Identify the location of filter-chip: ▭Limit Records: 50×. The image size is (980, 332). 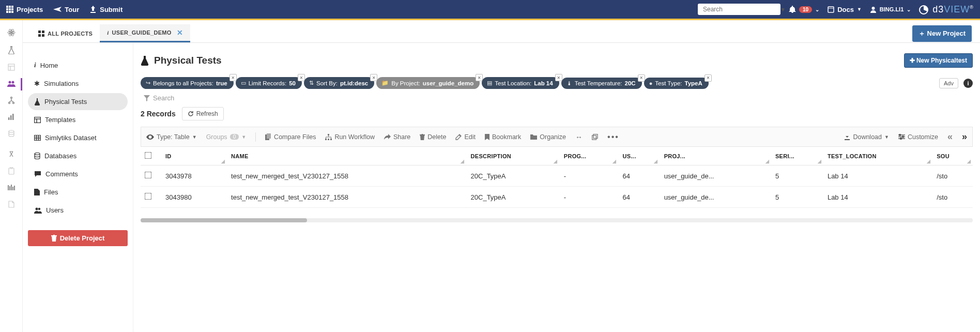
(269, 83).